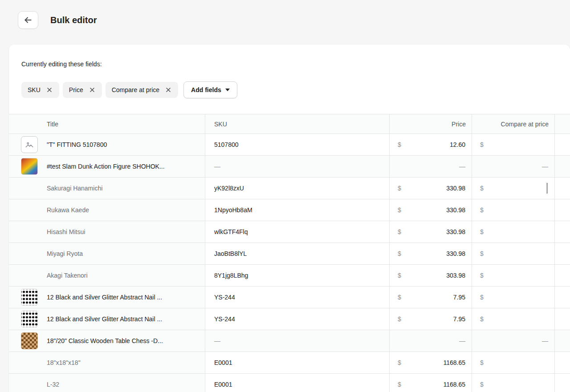 The height and width of the screenshot is (392, 570). Describe the element at coordinates (28, 20) in the screenshot. I see `arrow-left-icon` at that location.